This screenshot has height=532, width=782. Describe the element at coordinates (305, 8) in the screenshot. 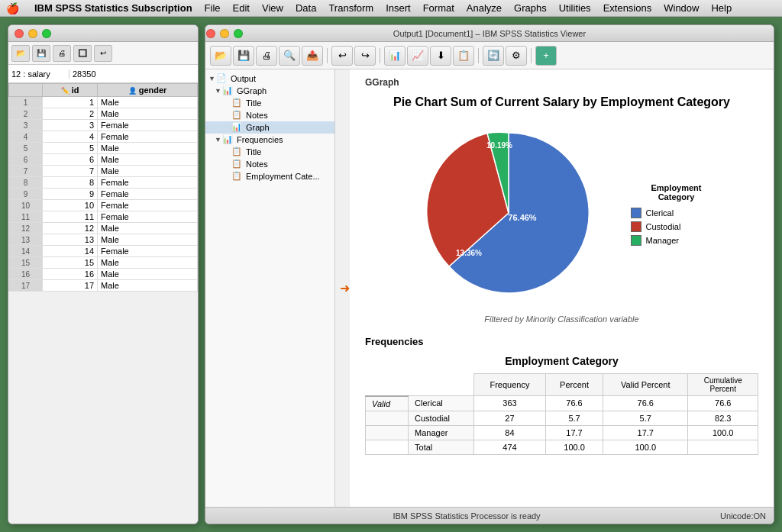

I see `menu-data: Data` at that location.